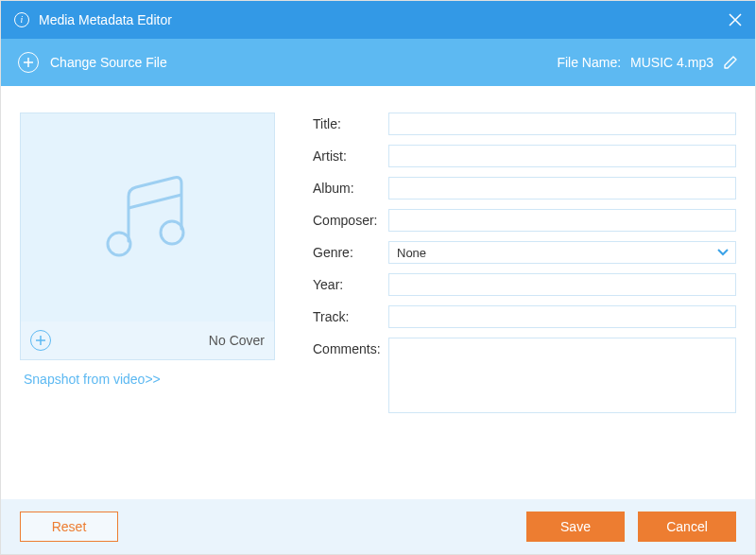 This screenshot has height=555, width=756. Describe the element at coordinates (562, 252) in the screenshot. I see `genre-select` at that location.